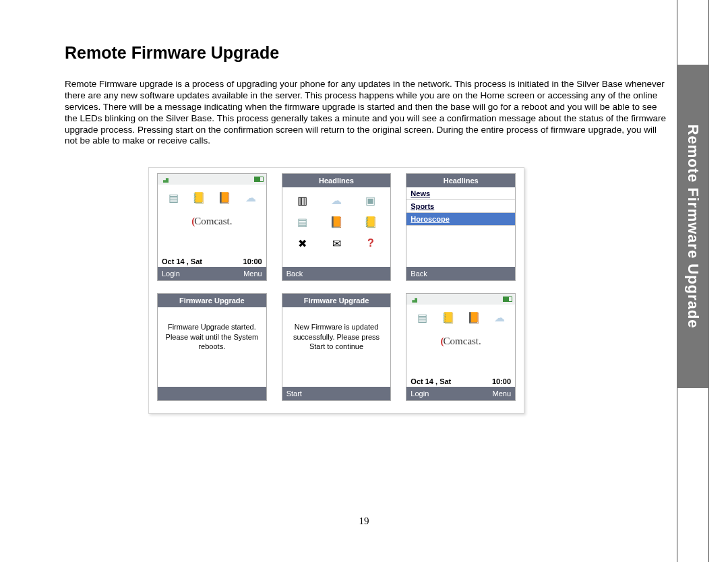 This screenshot has width=728, height=562. What do you see at coordinates (364, 522) in the screenshot?
I see `page-number: 19` at bounding box center [364, 522].